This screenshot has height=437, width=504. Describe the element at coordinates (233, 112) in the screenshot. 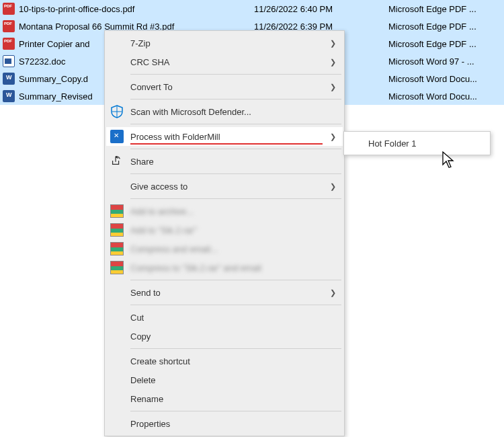

I see `menu-label: Scan with Microsoft Defender...` at that location.